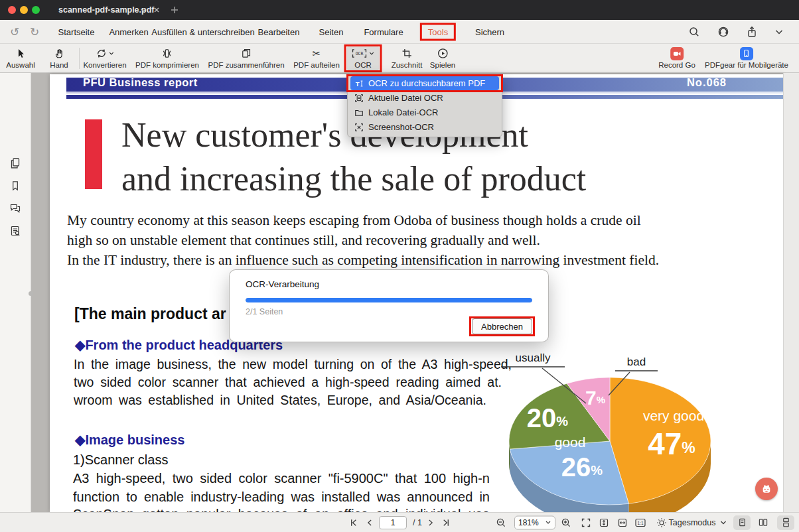 The width and height of the screenshot is (799, 532). I want to click on intro-line3: In the IT industry, there is an influenc…, so click(363, 260).